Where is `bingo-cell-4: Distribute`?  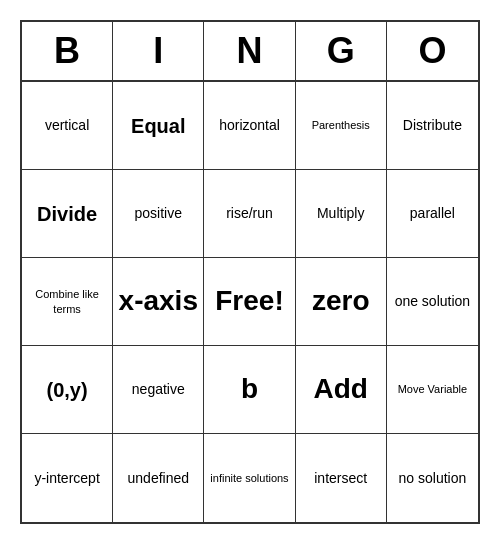 bingo-cell-4: Distribute is located at coordinates (432, 126).